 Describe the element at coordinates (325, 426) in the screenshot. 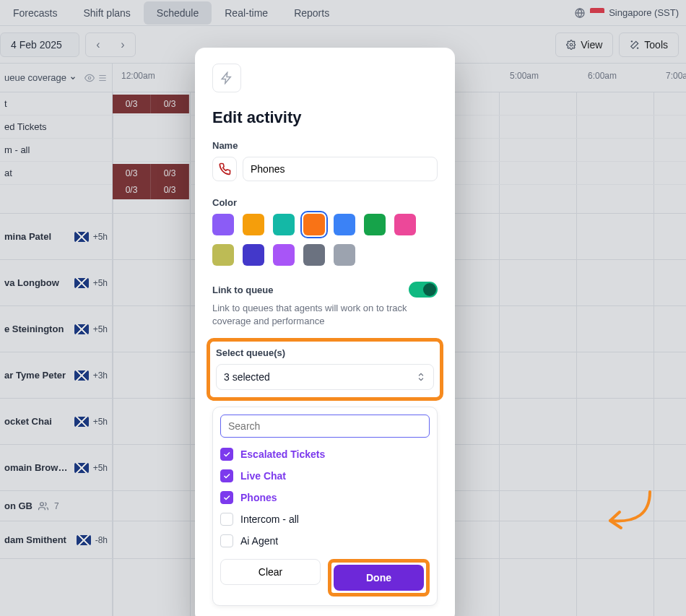

I see `queue-search-input` at that location.